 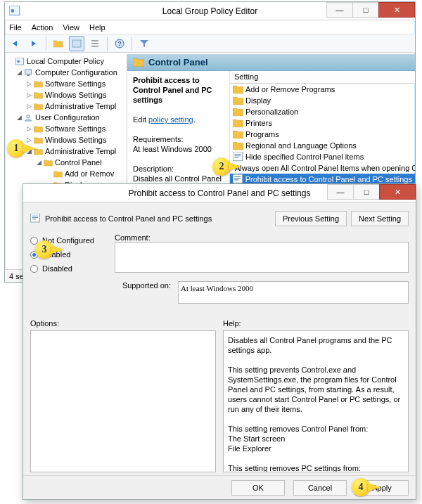 What do you see at coordinates (66, 162) in the screenshot?
I see `tree-item: ◢Control Panel` at bounding box center [66, 162].